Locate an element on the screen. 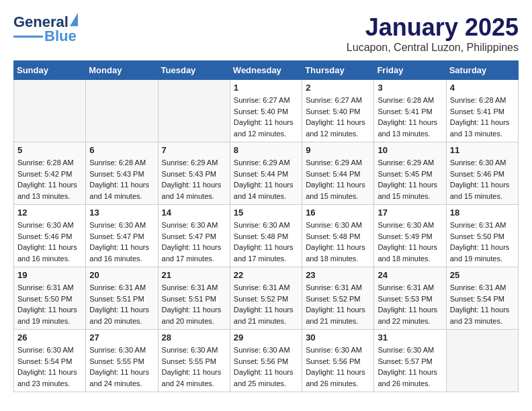 This screenshot has height=411, width=532. day-cell-29: 29Sunrise: 6:30 AMSunset: 5:56 PMDayligh… is located at coordinates (266, 361).